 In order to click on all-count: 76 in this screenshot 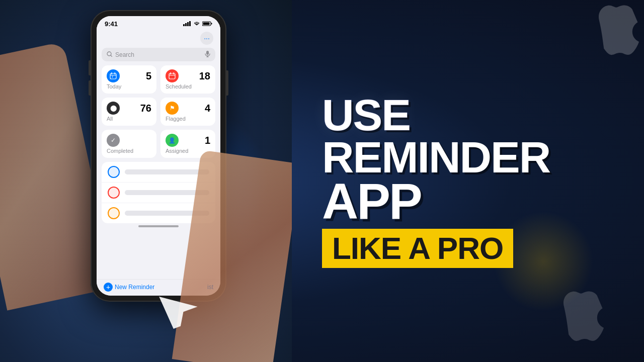, I will do `click(146, 109)`.